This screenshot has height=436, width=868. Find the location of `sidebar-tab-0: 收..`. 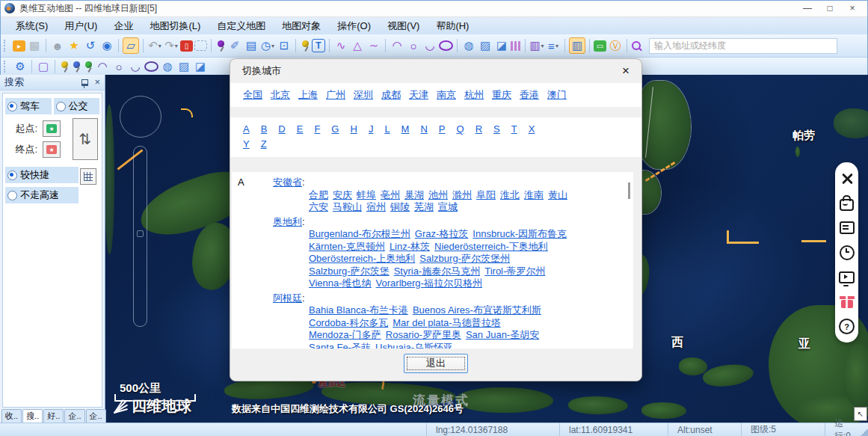

sidebar-tab-0: 收.. is located at coordinates (12, 416).